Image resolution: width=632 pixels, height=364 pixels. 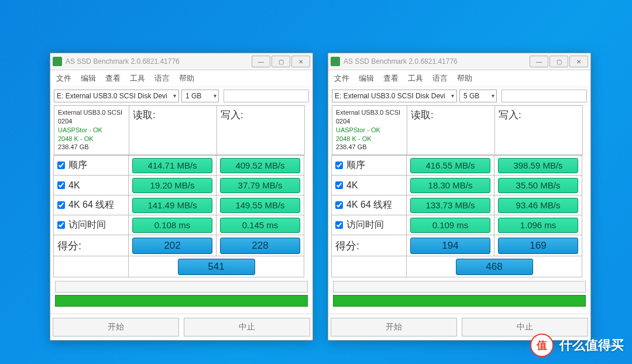 What do you see at coordinates (260, 246) in the screenshot?
I see `score-write: 228` at bounding box center [260, 246].